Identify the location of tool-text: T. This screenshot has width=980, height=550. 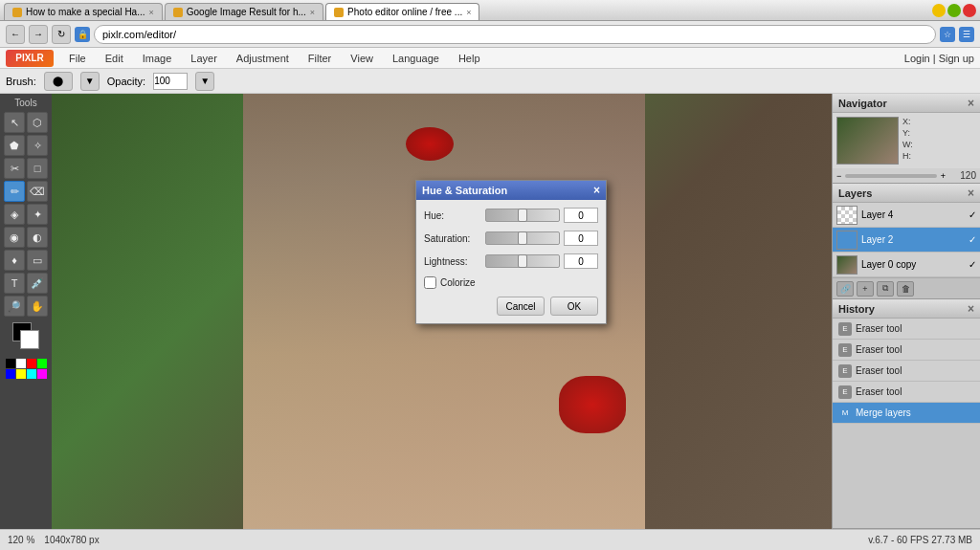
(14, 283).